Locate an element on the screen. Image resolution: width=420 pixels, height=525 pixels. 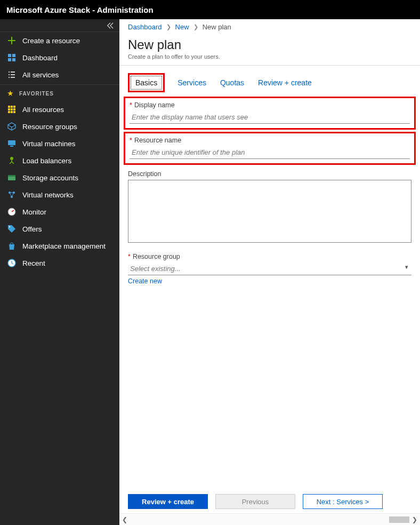
sidebar-load-balancers: Load balancers is located at coordinates (60, 161).